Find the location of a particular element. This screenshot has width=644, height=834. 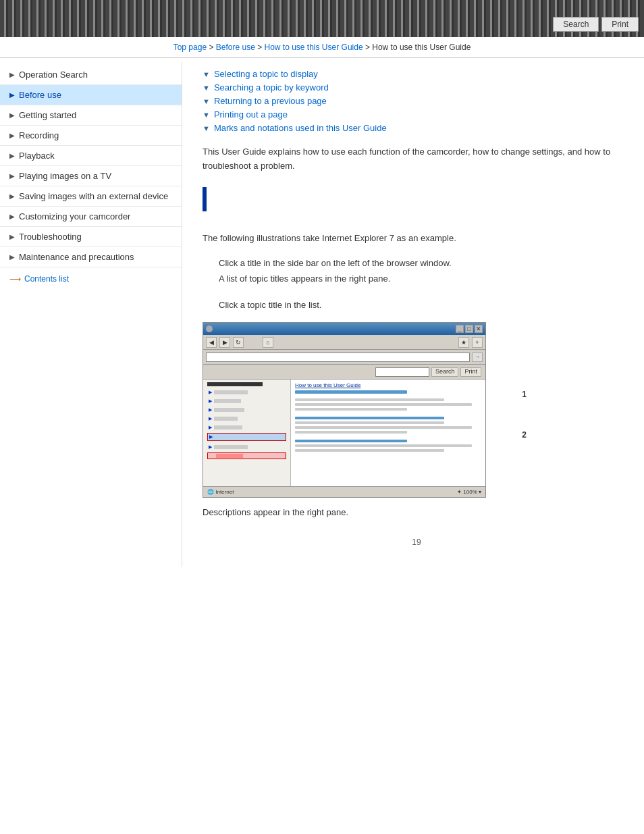

page-header: Search Print is located at coordinates (322, 19).